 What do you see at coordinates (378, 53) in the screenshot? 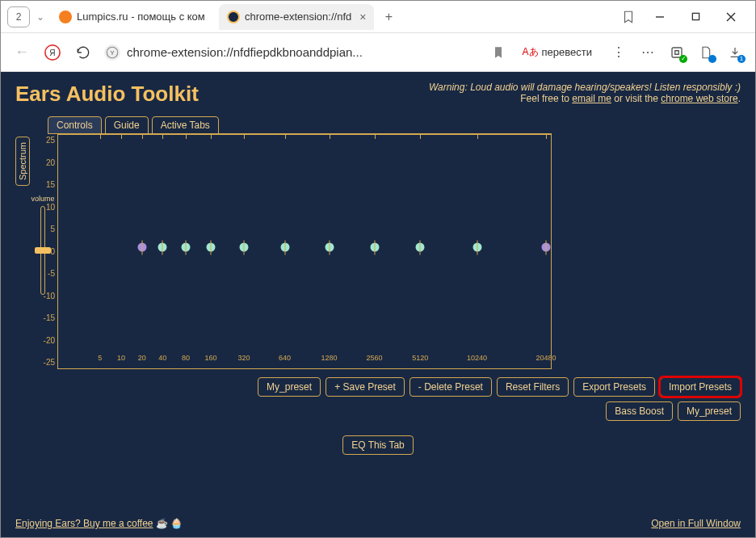
I see `toolbar: ← Я Y chrome-extension://nfdfiepdkbnoand…` at bounding box center [378, 53].